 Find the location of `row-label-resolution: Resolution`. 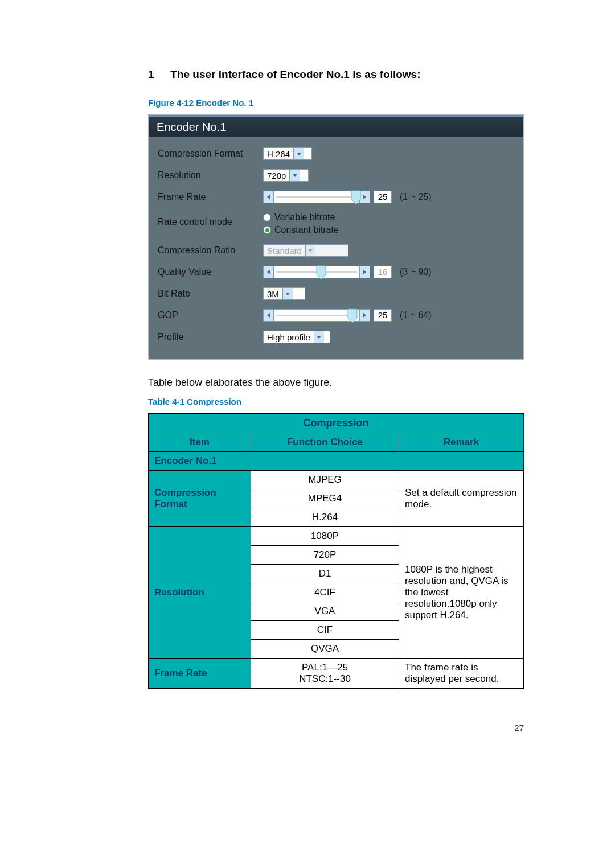

row-label-resolution: Resolution is located at coordinates (200, 593).